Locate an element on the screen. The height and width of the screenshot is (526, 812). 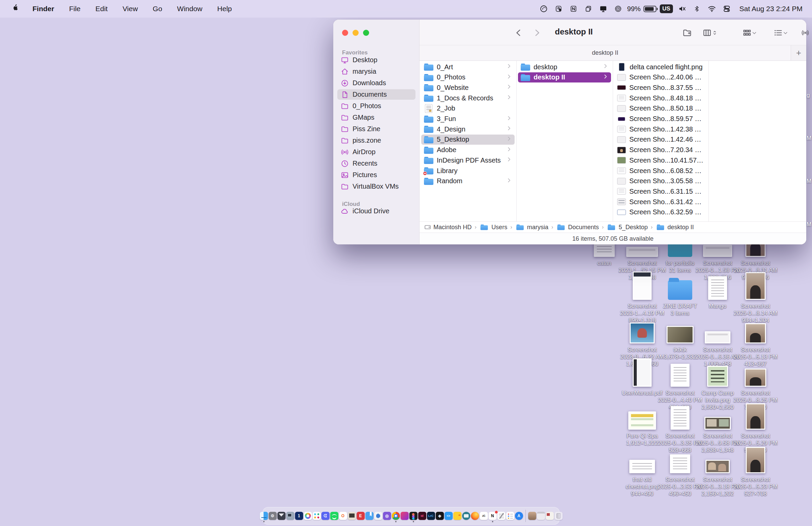
file-row: 1_Docs & Records is located at coordinates (468, 98).